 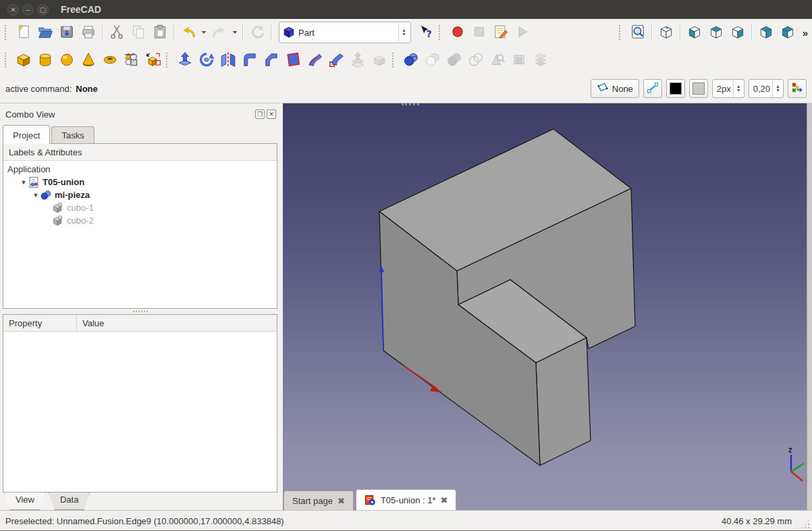 What do you see at coordinates (160, 32) in the screenshot?
I see `paste-button` at bounding box center [160, 32].